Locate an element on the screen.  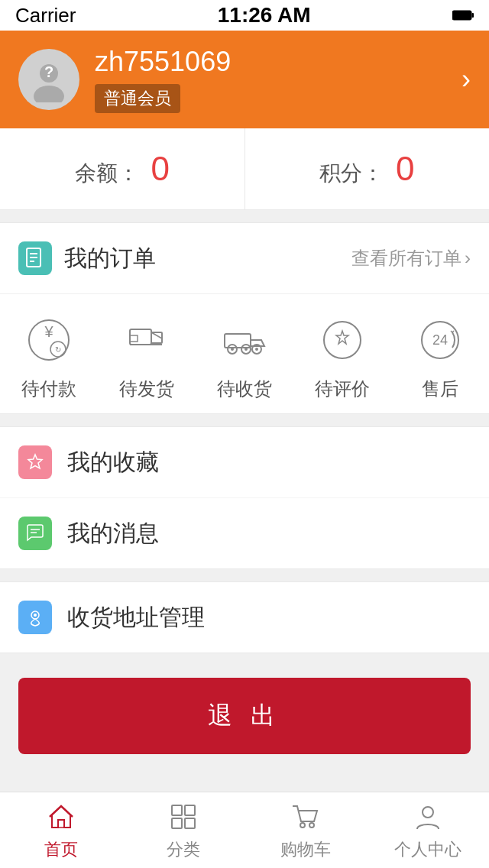
order-item-review: 待评价 is located at coordinates (342, 357).